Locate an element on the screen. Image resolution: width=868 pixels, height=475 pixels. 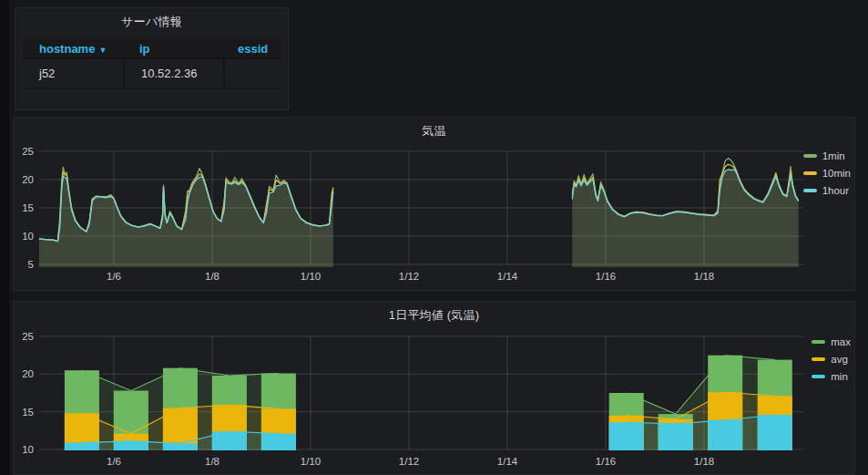
legend-item-1hour: 1hour is located at coordinates (827, 191).